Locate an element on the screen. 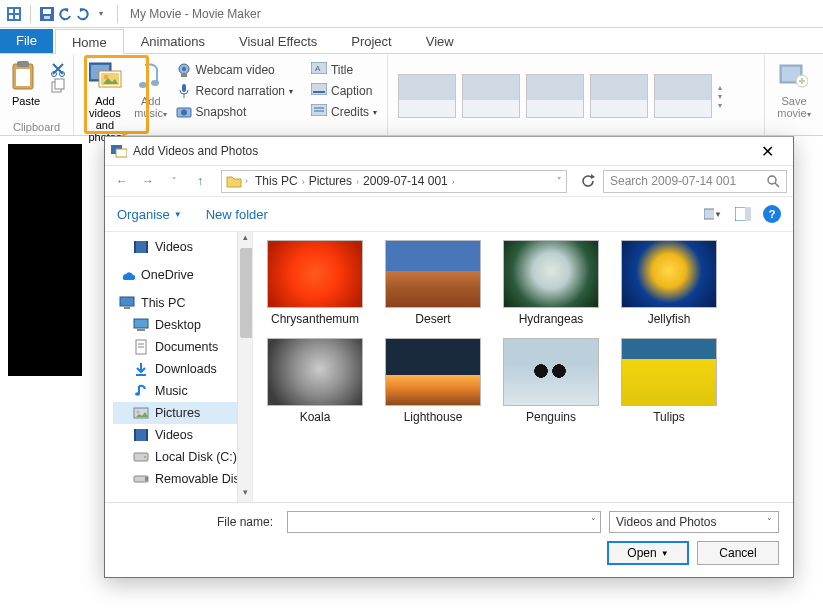 This screenshot has height=608, width=823. open-button: Open▼ is located at coordinates (648, 553).